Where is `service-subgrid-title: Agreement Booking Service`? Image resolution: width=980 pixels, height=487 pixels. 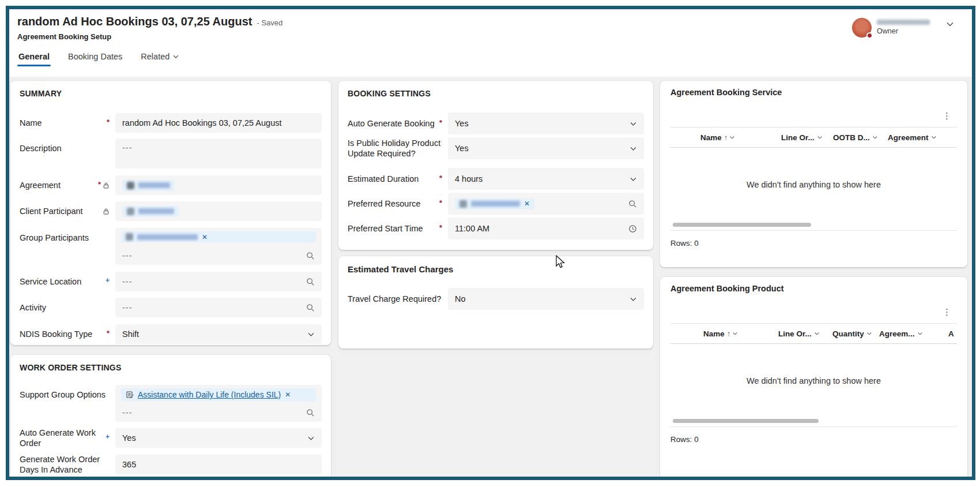
service-subgrid-title: Agreement Booking Service is located at coordinates (814, 92).